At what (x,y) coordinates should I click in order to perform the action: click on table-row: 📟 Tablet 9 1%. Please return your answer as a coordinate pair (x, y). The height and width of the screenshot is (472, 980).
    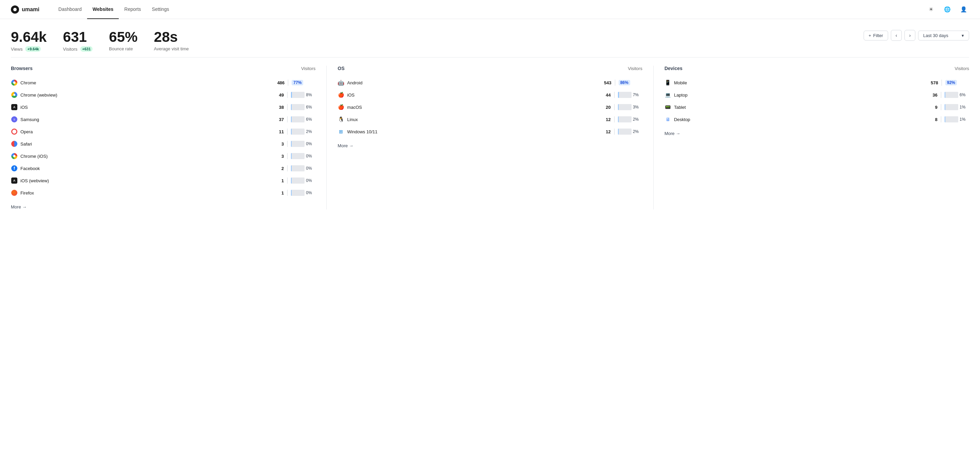
    Looking at the image, I should click on (817, 107).